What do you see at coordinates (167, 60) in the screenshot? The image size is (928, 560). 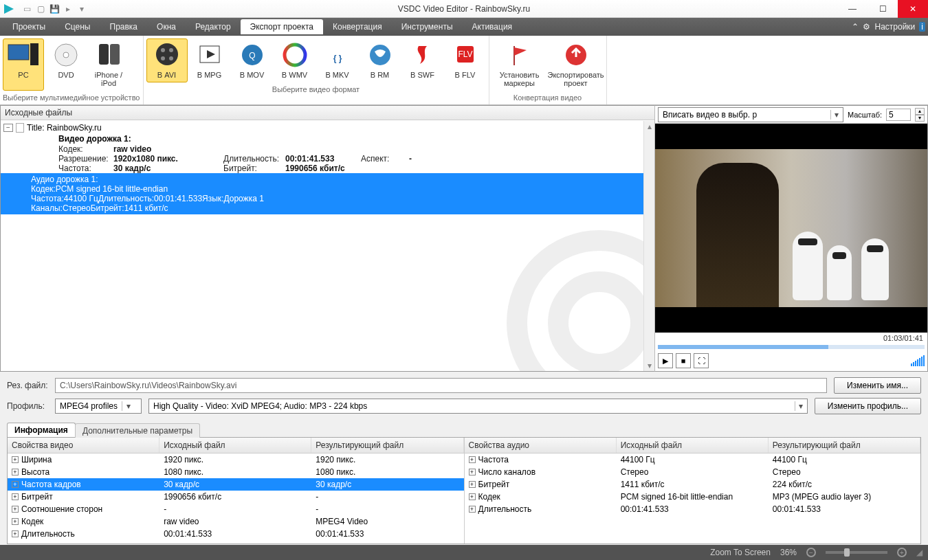 I see `ribbon-В-AVI: В AVI` at bounding box center [167, 60].